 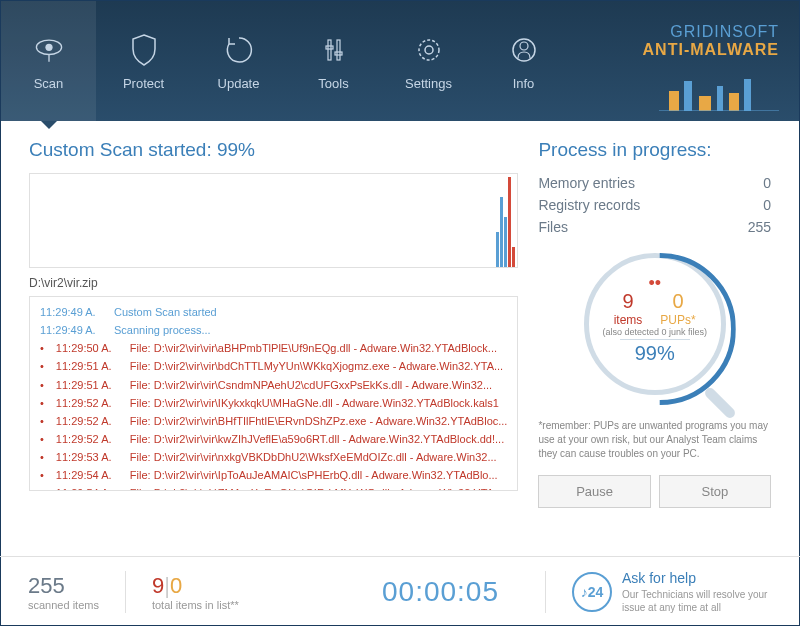 I want to click on pause-button: Pause, so click(x=594, y=492).